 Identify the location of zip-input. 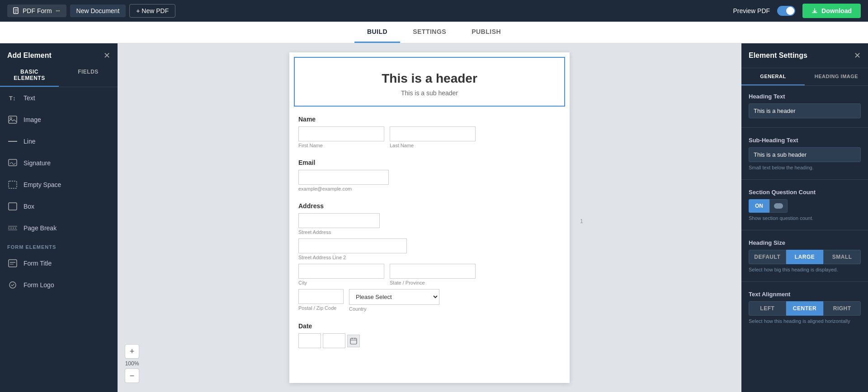
(321, 296).